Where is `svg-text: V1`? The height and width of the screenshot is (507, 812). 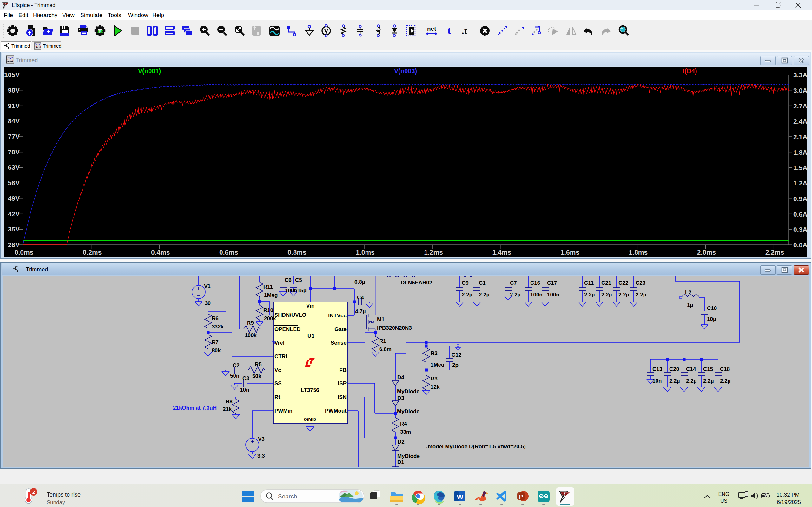 svg-text: V1 is located at coordinates (207, 286).